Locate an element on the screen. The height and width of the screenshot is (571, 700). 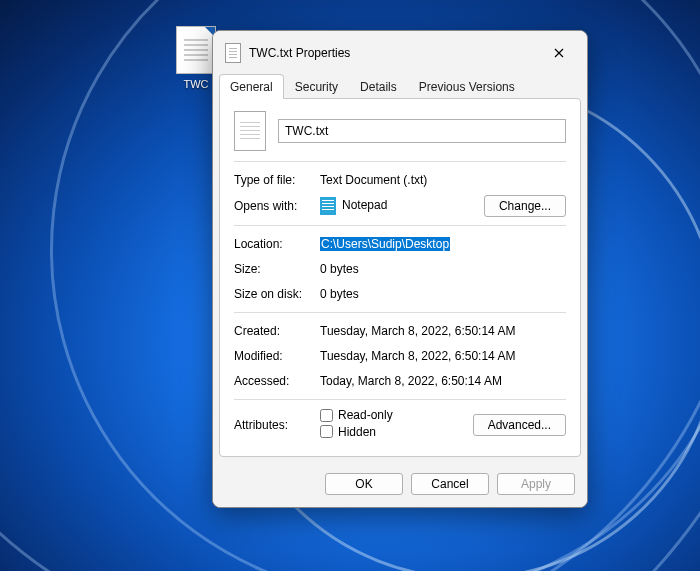
tab-details: Details is located at coordinates (378, 86).